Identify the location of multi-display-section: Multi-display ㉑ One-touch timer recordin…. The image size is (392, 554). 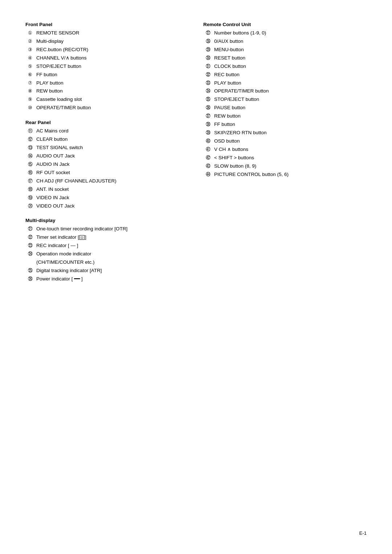
(107, 250).